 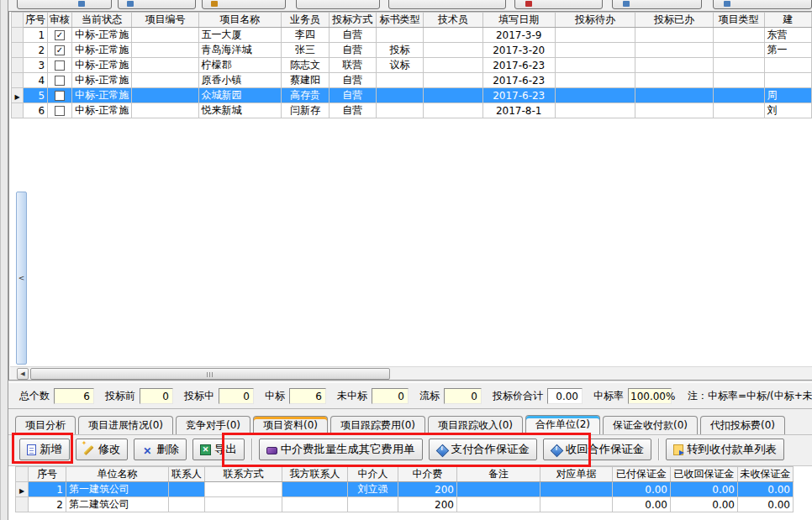 I want to click on column-header: 业务员, so click(x=306, y=20).